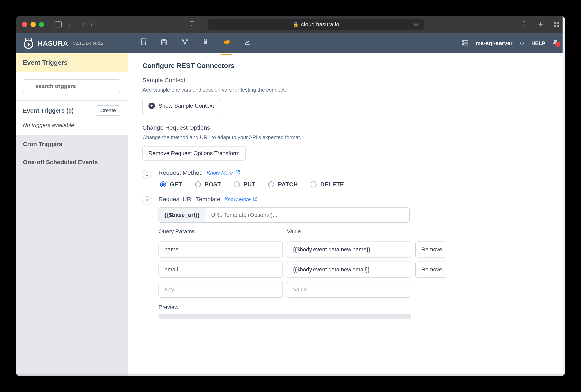 Image resolution: width=581 pixels, height=392 pixels. What do you see at coordinates (192, 24) in the screenshot?
I see `privacy-shield-icon: ⛉` at bounding box center [192, 24].